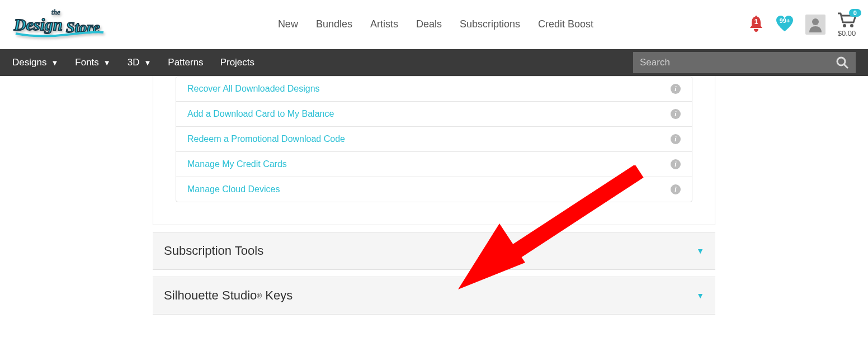 The image size is (868, 352). What do you see at coordinates (38, 25) in the screenshot?
I see `svg-text: Design` at bounding box center [38, 25].